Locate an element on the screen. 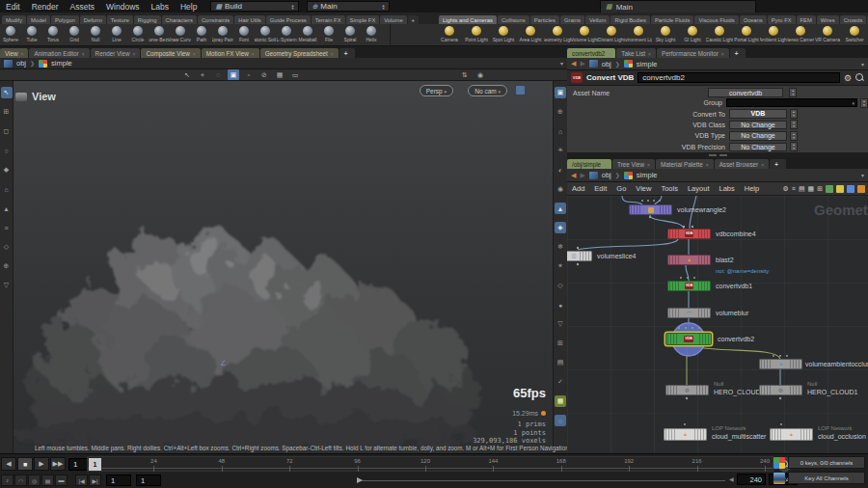 The height and width of the screenshot is (488, 868). shelf-tab: Particle Fluids is located at coordinates (672, 19).